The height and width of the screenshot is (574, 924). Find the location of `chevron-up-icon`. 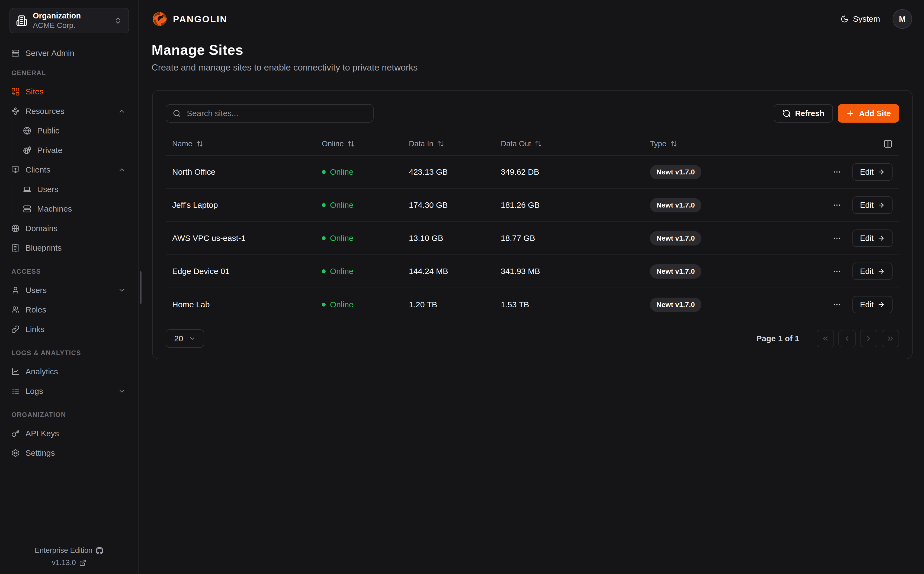

chevron-up-icon is located at coordinates (122, 111).